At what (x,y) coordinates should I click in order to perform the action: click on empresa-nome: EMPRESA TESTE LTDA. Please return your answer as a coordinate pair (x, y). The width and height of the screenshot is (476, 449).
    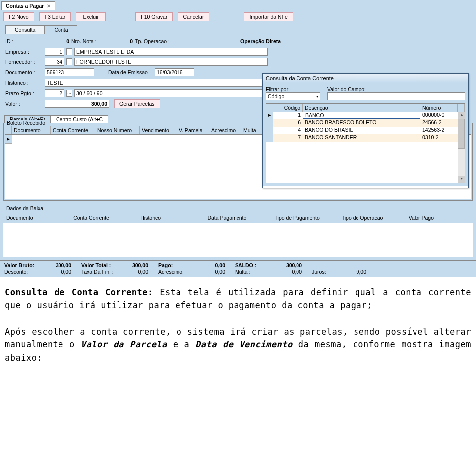
    Looking at the image, I should click on (171, 52).